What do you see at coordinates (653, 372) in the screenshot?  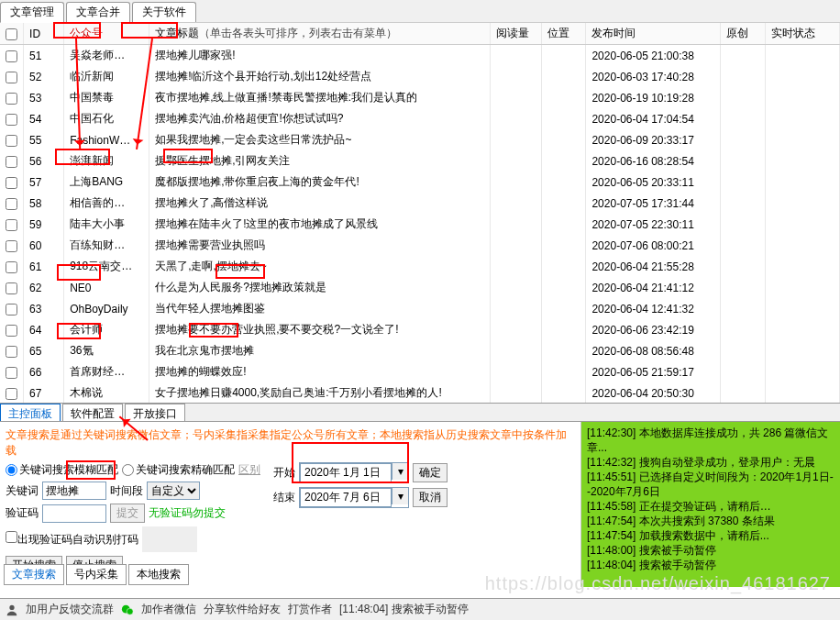 I see `cell-time: 2020-06-05 21:59:17` at bounding box center [653, 372].